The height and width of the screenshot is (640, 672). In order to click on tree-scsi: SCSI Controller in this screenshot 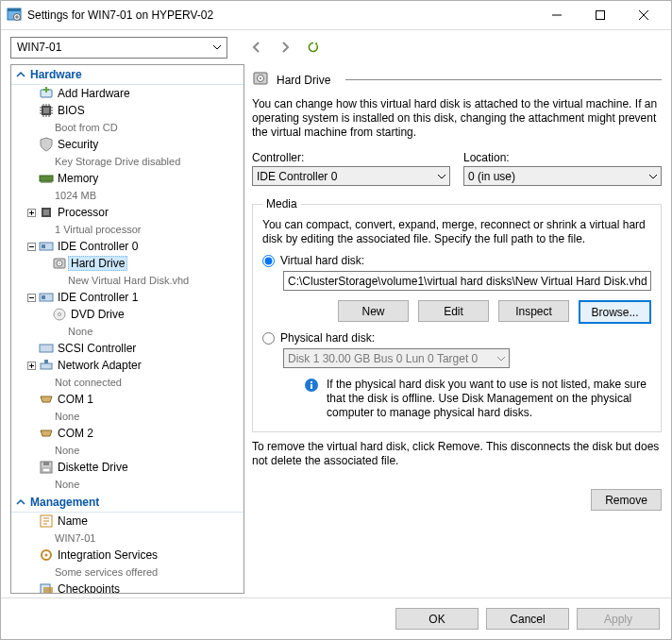, I will do `click(127, 348)`.